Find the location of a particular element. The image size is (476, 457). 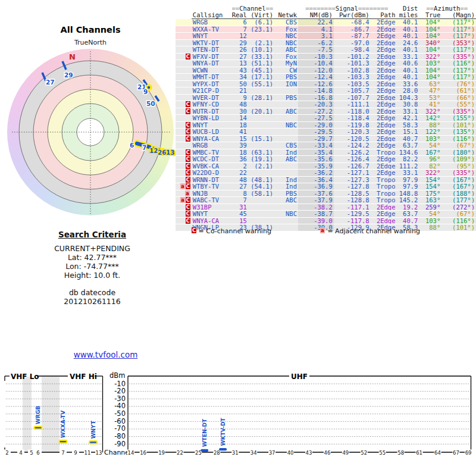

svg-text: 46 is located at coordinates (327, 453).